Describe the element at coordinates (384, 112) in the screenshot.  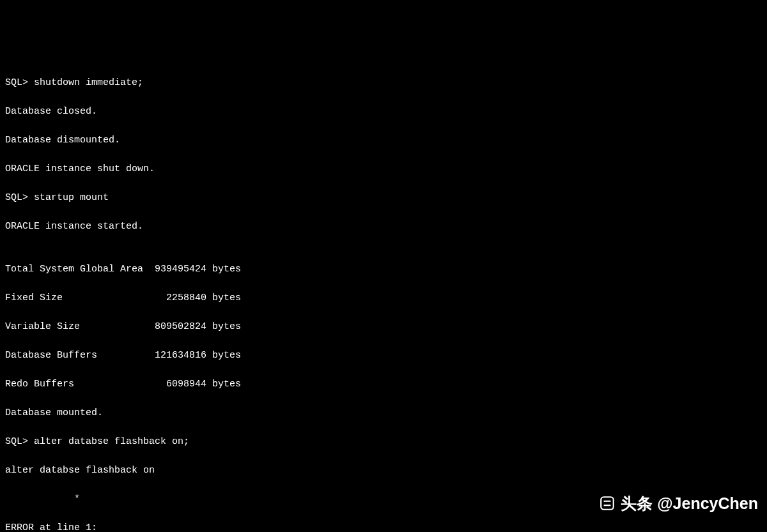
I see `terminal-line: Database closed.` at that location.